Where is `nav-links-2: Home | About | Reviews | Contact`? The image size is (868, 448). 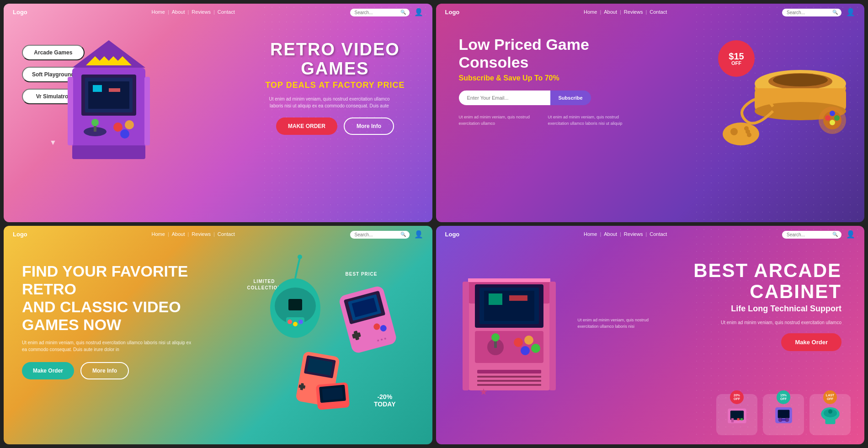 nav-links-2: Home | About | Reviews | Contact is located at coordinates (625, 12).